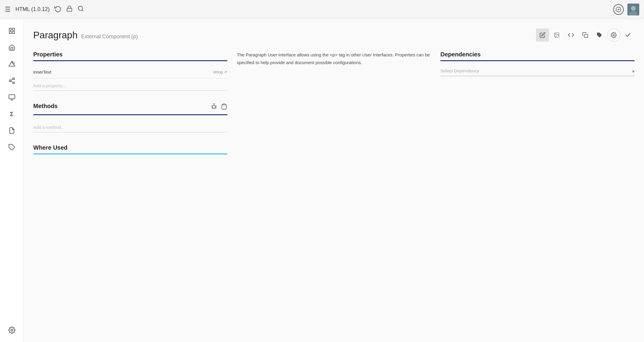 The height and width of the screenshot is (342, 644). I want to click on search-icon, so click(81, 10).